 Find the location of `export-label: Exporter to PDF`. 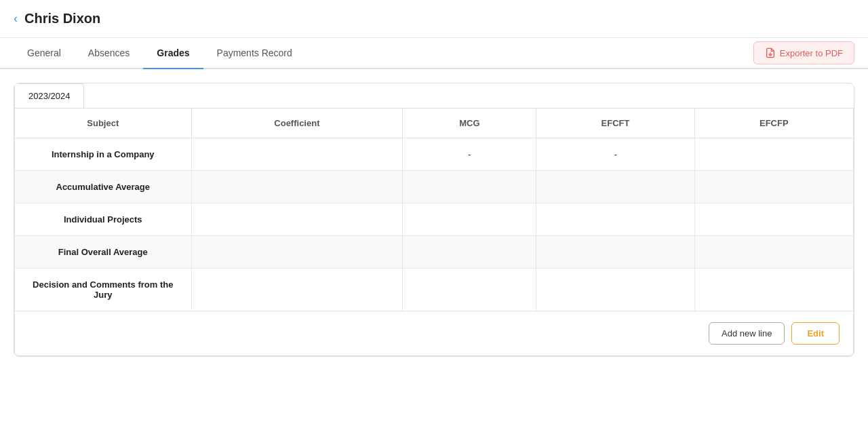

export-label: Exporter to PDF is located at coordinates (811, 53).